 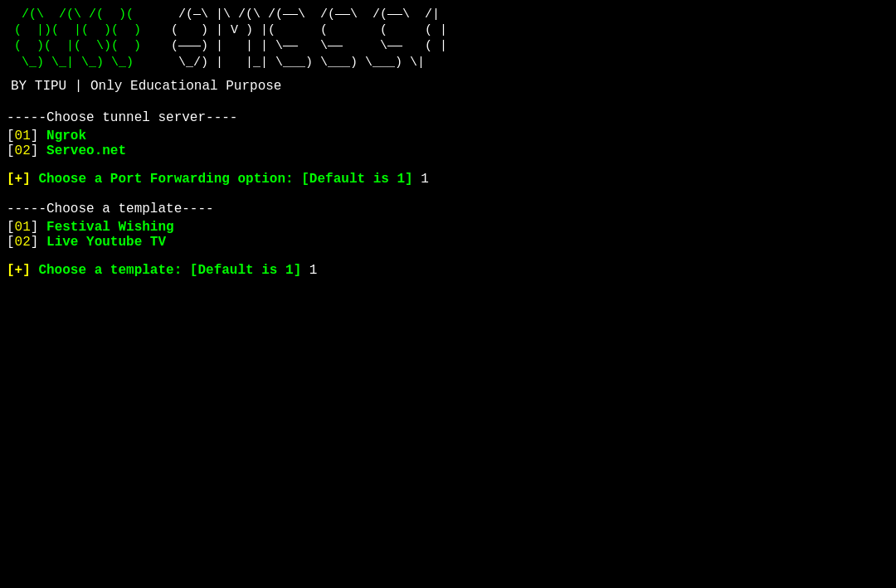 I want to click on banner-pre: /(\ /(\ /( )( /(—\ |\ /(\ /(——\ /(——\ /(…, so click(x=448, y=38).